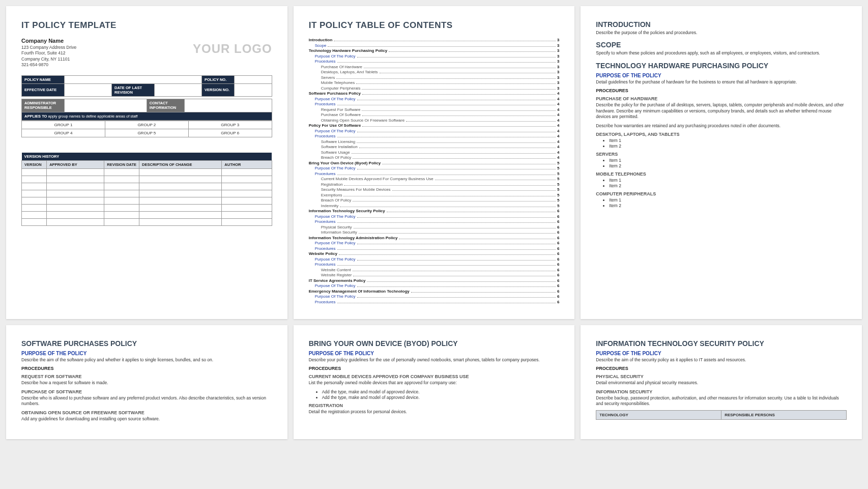 The height and width of the screenshot is (489, 868). What do you see at coordinates (147, 392) in the screenshot?
I see `pos-heading: PURCHASE OF SOFTWARE` at bounding box center [147, 392].